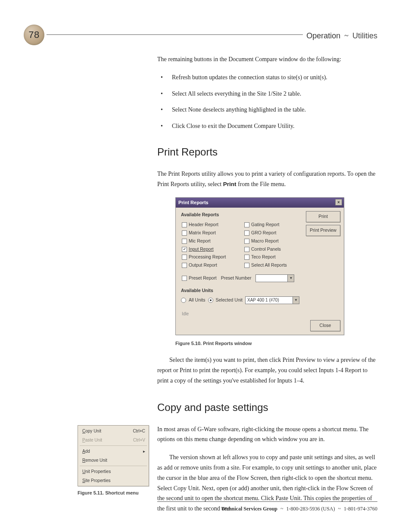 This screenshot has width=411, height=532. What do you see at coordinates (261, 291) in the screenshot?
I see `group-available-units: Available Units` at bounding box center [261, 291].